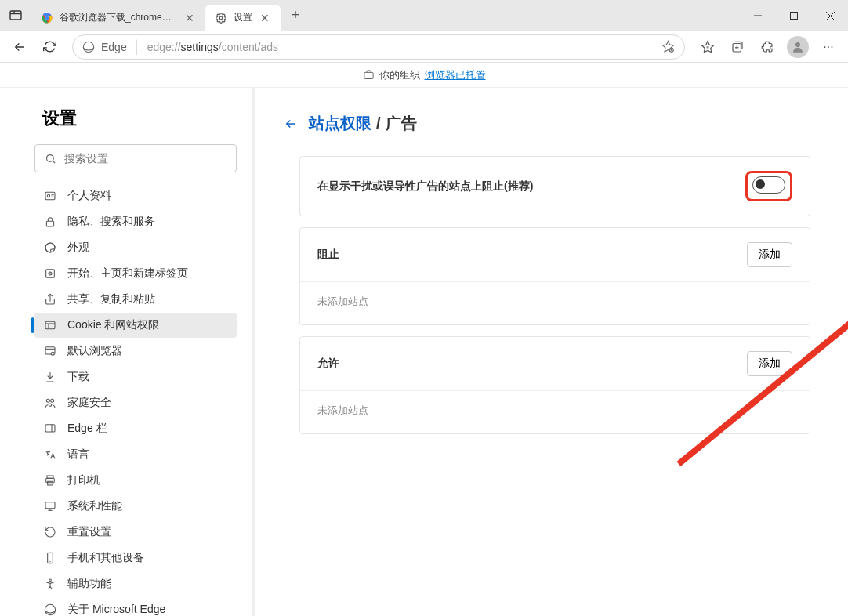 This screenshot has height=616, width=848. I want to click on sidebar-item-browser: 默认浏览器, so click(136, 351).